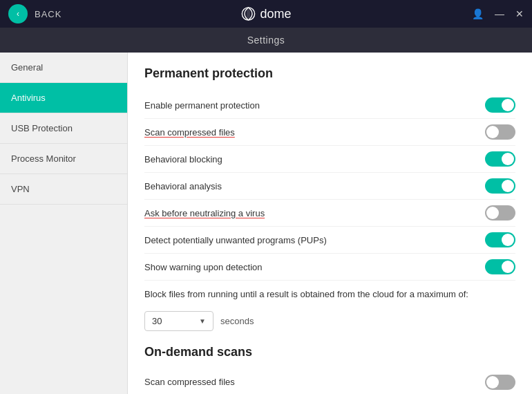  I want to click on back-button: ‹, so click(18, 14).